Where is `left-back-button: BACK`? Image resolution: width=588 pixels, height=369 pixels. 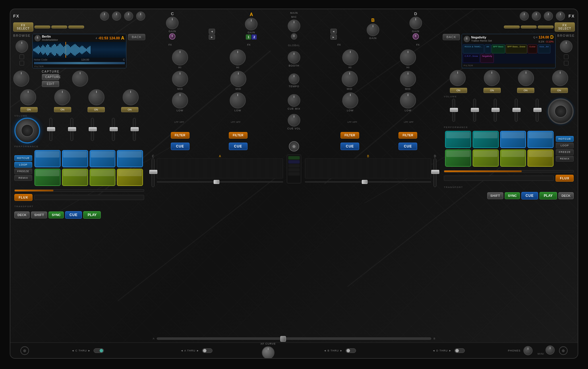
left-back-button: BACK is located at coordinates (137, 37).